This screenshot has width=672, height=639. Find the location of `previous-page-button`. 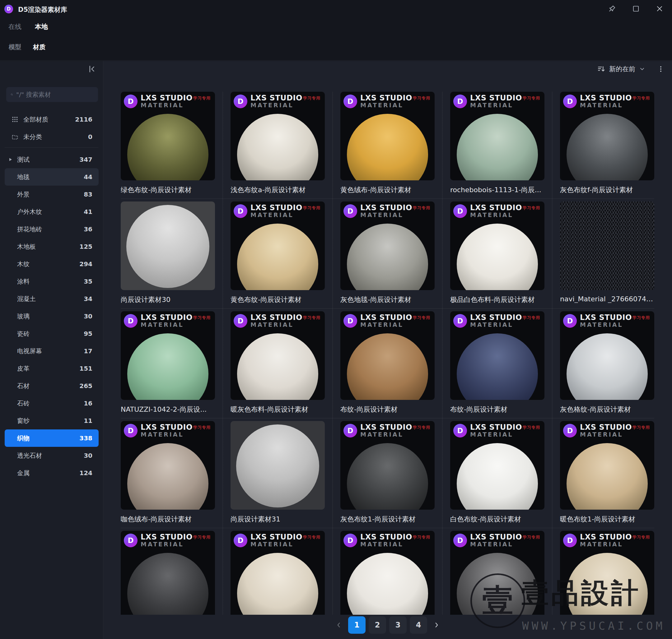

previous-page-button is located at coordinates (339, 625).